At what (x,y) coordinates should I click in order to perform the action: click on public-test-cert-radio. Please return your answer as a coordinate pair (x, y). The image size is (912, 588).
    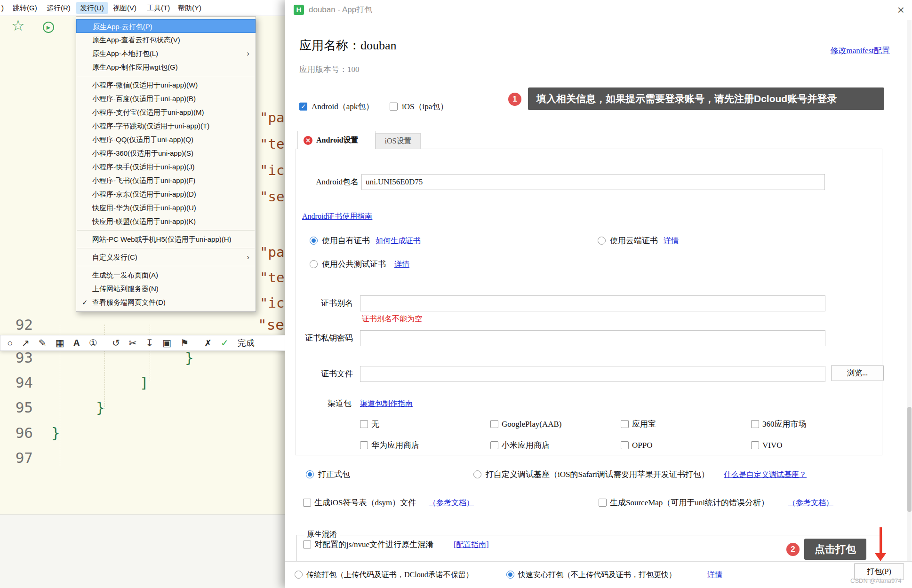
    Looking at the image, I should click on (313, 264).